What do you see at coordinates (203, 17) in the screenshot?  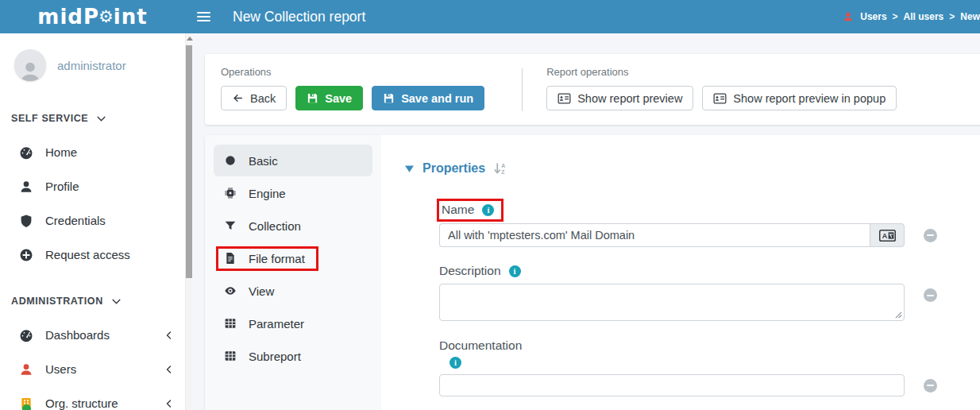 I see `menu-toggle-icon` at bounding box center [203, 17].